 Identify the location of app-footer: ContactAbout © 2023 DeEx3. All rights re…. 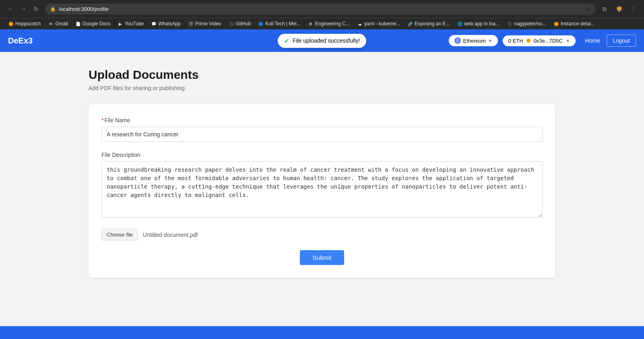
(322, 333).